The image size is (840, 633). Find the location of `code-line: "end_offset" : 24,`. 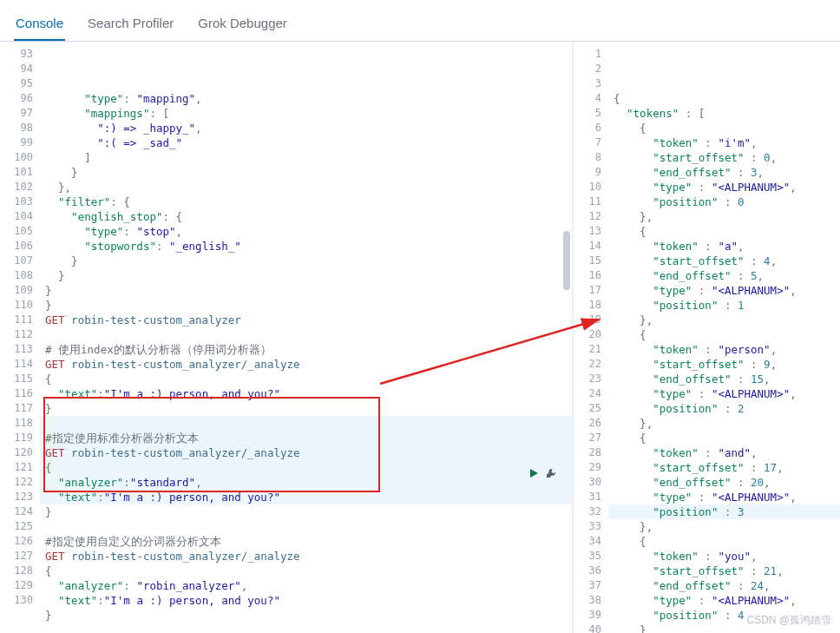

code-line: "end_offset" : 24, is located at coordinates (727, 585).